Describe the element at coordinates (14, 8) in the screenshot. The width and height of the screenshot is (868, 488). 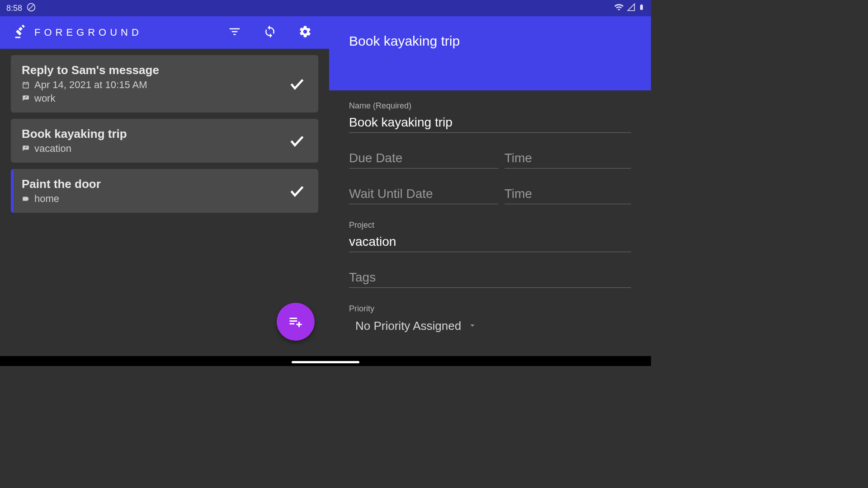
I see `status-time: 8:58` at that location.